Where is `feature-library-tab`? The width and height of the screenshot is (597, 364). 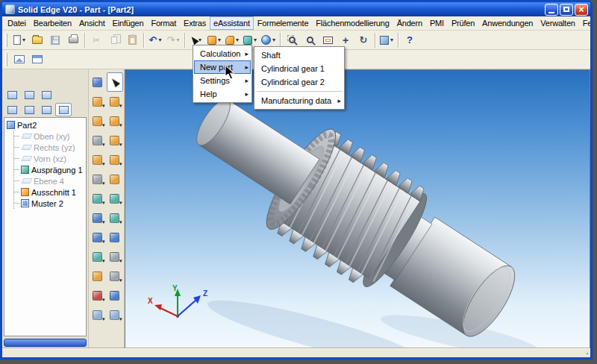
feature-library-tab is located at coordinates (46, 95).